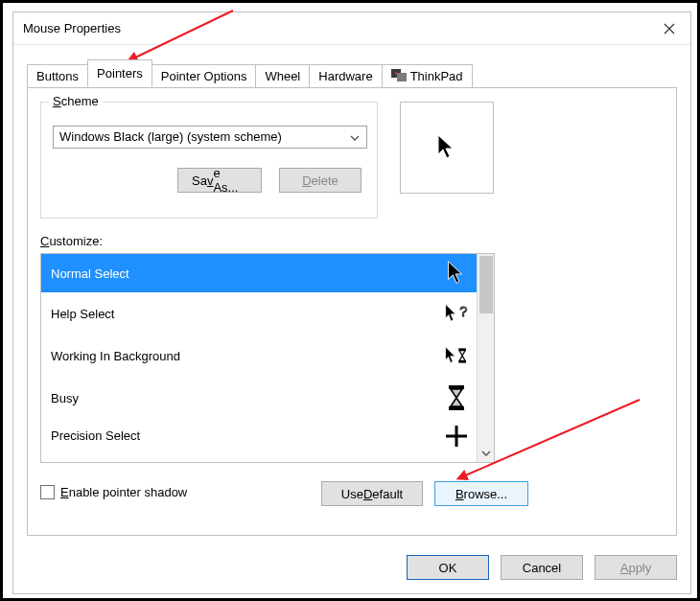 Image resolution: width=700 pixels, height=601 pixels. What do you see at coordinates (259, 356) in the screenshot?
I see `list-item: Working In Background` at bounding box center [259, 356].